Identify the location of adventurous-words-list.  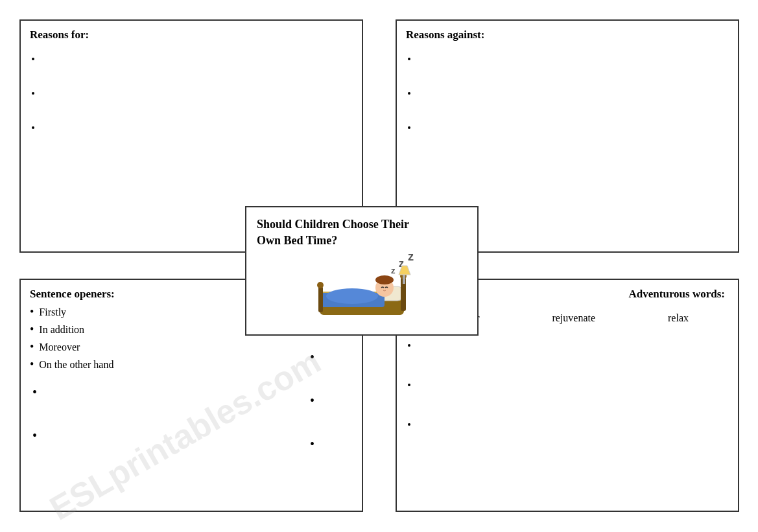
(567, 381).